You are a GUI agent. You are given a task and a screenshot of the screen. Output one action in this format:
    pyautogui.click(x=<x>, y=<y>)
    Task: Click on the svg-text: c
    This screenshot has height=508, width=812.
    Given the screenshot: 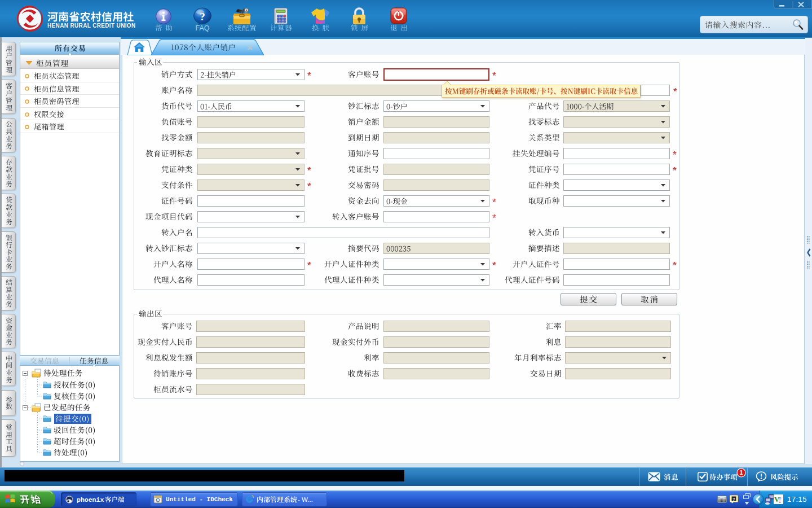 What is the action you would take?
    pyautogui.click(x=780, y=501)
    